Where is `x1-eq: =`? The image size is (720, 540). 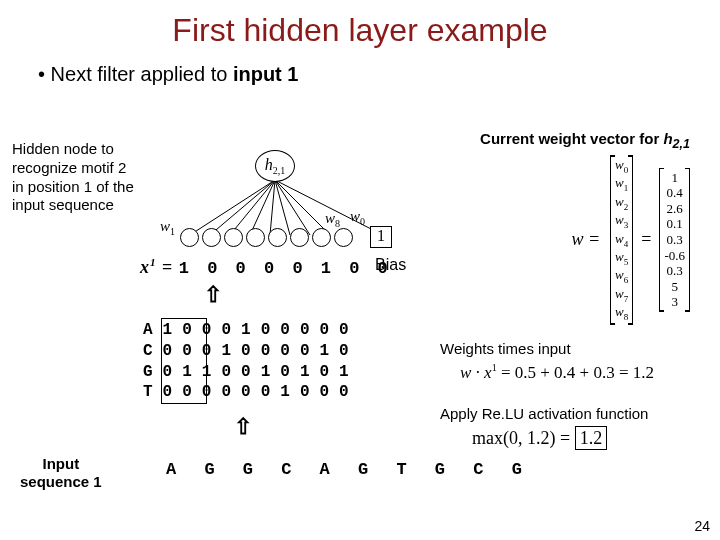
x1-eq: = is located at coordinates (168, 267).